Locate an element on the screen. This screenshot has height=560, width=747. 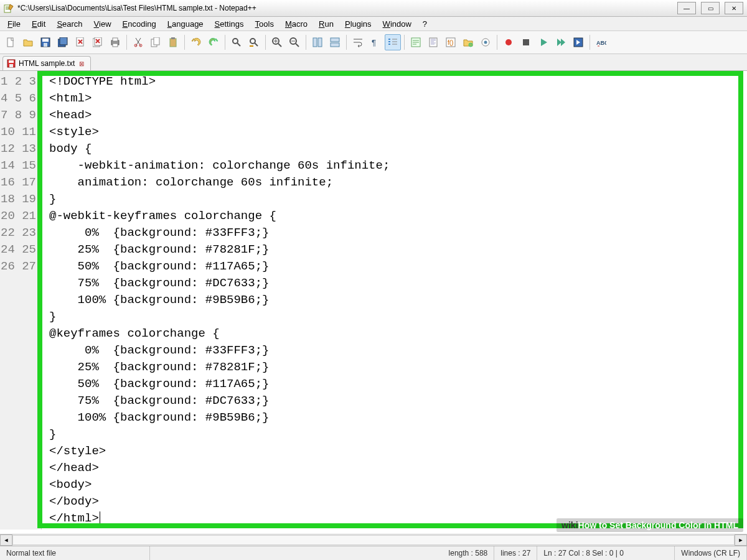
save-icon is located at coordinates (45, 42).